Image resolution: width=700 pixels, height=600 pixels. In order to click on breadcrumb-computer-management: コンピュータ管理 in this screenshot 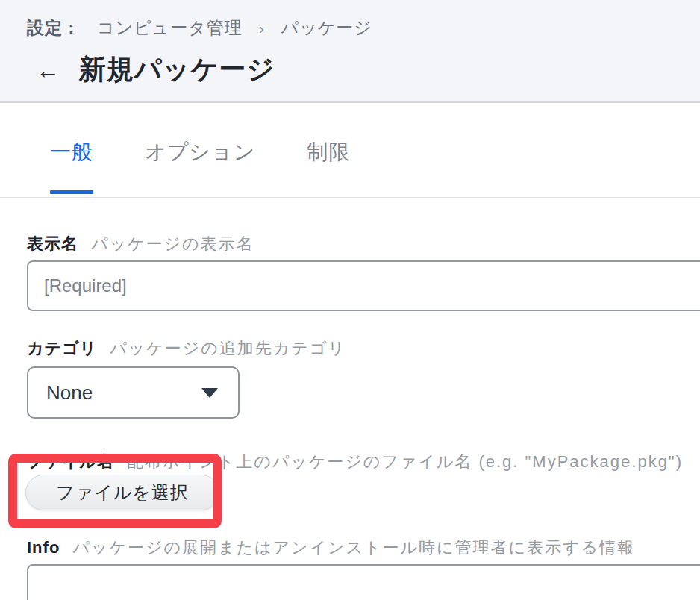, I will do `click(170, 28)`.